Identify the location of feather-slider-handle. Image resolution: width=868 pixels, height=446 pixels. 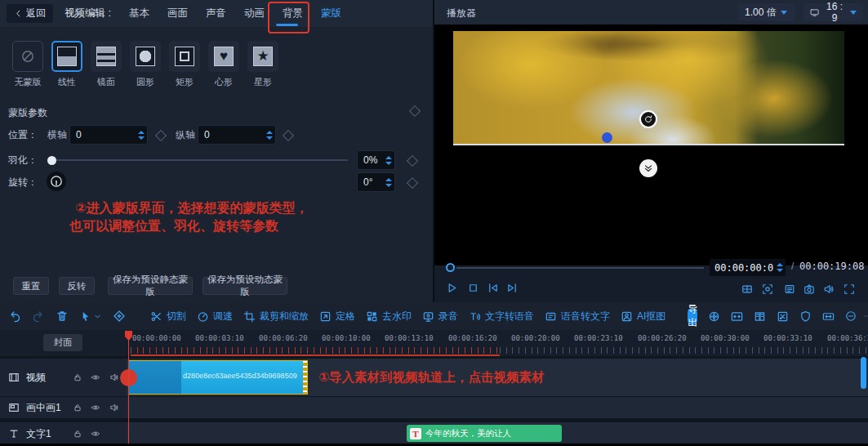
(52, 160).